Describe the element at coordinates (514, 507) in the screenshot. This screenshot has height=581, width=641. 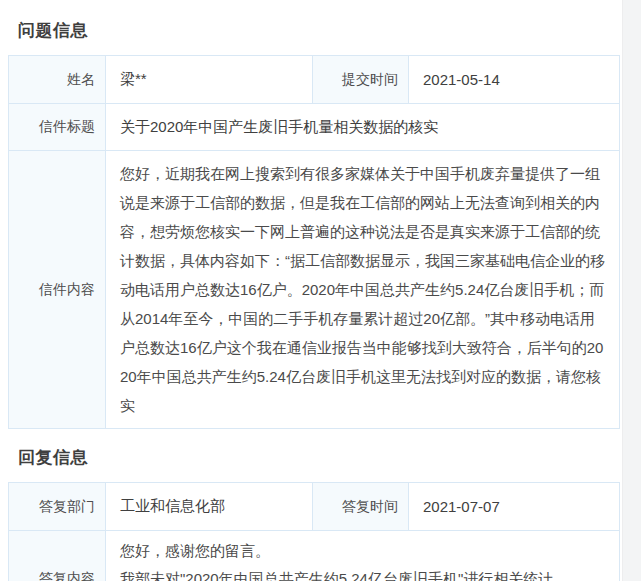
I see `reply-time-value: 2021-07-07` at that location.